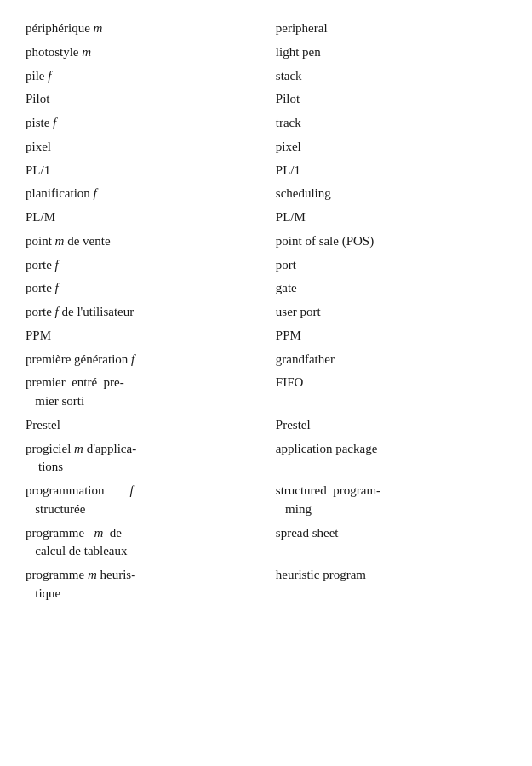  What do you see at coordinates (151, 77) in the screenshot?
I see `french-term: pile f` at bounding box center [151, 77].